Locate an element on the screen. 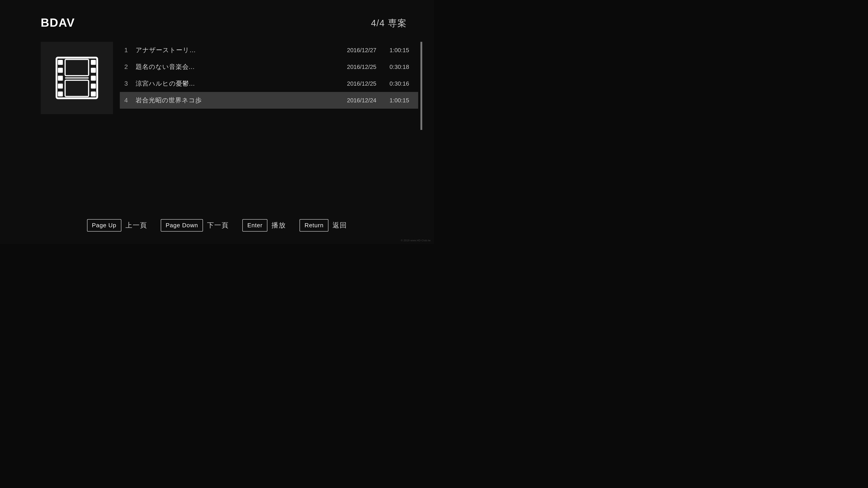  item-duration: 0:30:18 is located at coordinates (399, 67).